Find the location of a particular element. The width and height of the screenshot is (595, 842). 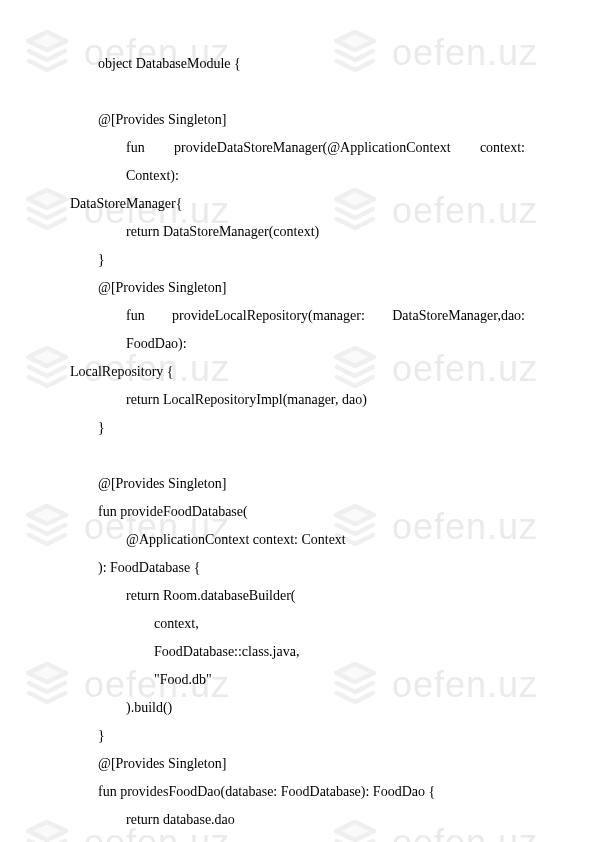

code-frag: Context): is located at coordinates (152, 176).